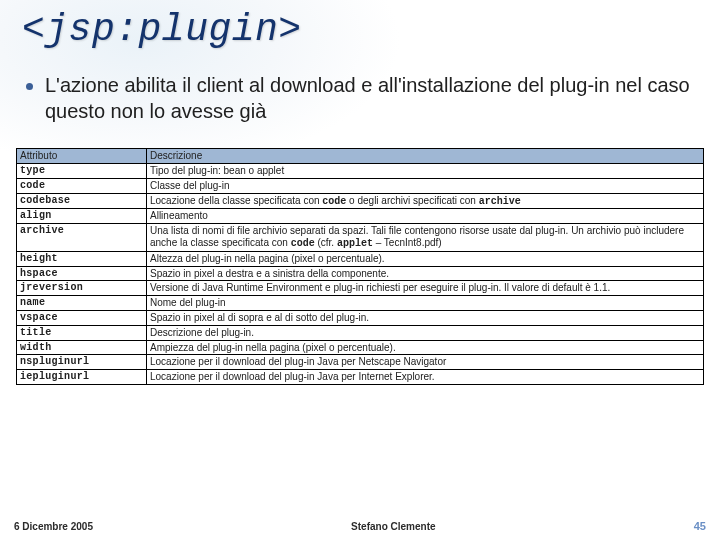  What do you see at coordinates (360, 238) in the screenshot?
I see `table-row: archiveUna lista di nomi di file archivi…` at bounding box center [360, 238].